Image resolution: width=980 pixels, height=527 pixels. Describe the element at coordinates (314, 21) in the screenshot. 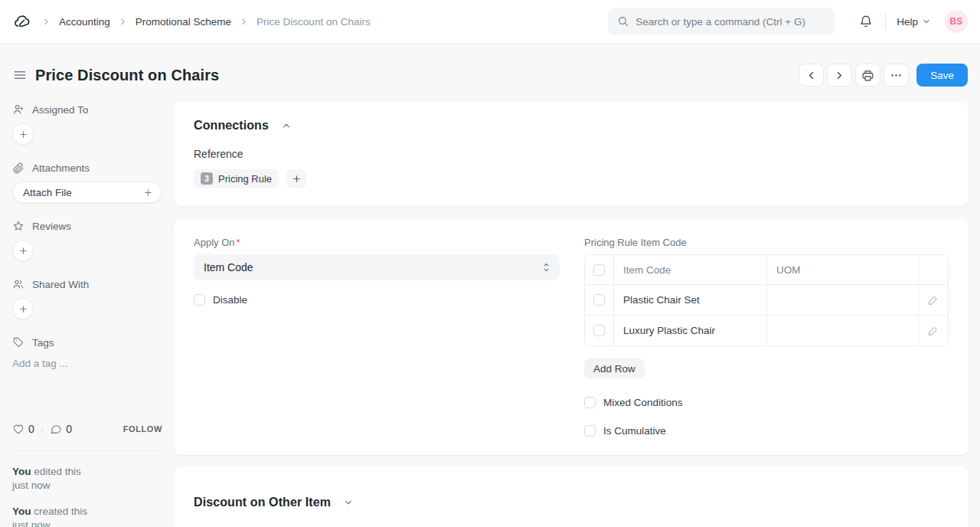

I see `breadcrumb-current: Price Discount on Chairs` at that location.